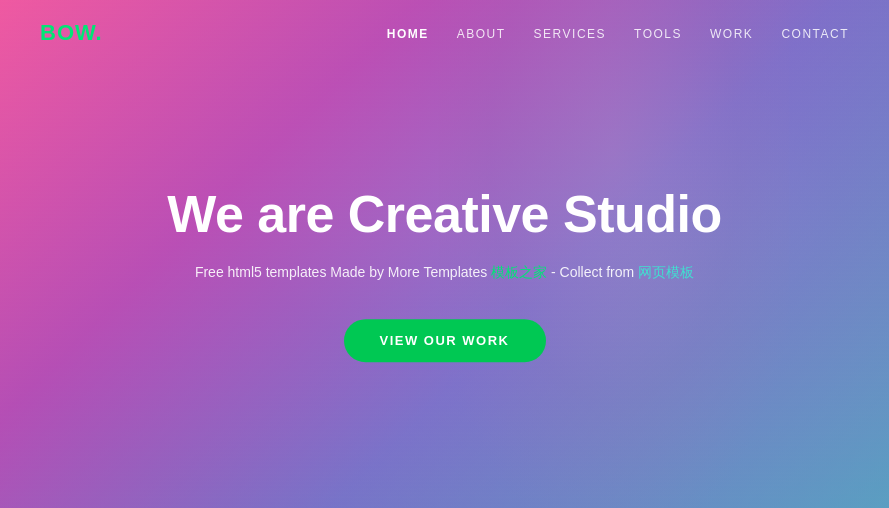 Image resolution: width=889 pixels, height=508 pixels. Describe the element at coordinates (68, 32) in the screenshot. I see `brand-name: BOW` at that location.